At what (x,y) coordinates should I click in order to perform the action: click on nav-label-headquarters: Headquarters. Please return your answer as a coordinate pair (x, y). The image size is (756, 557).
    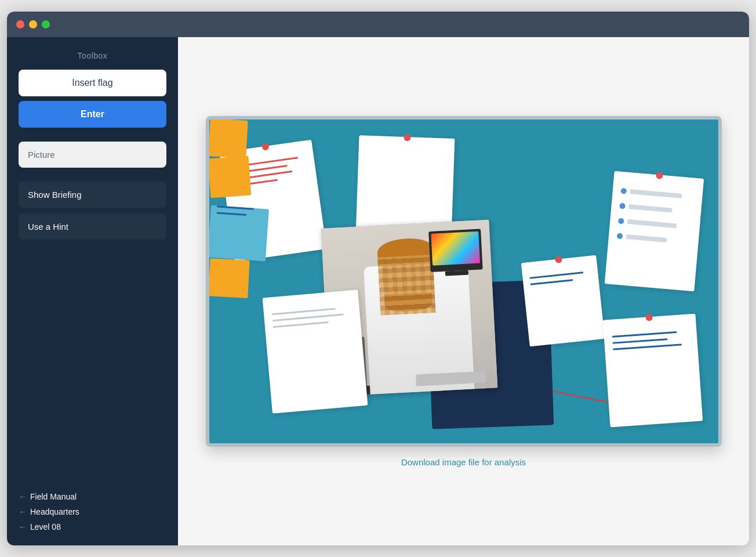
    Looking at the image, I should click on (54, 512).